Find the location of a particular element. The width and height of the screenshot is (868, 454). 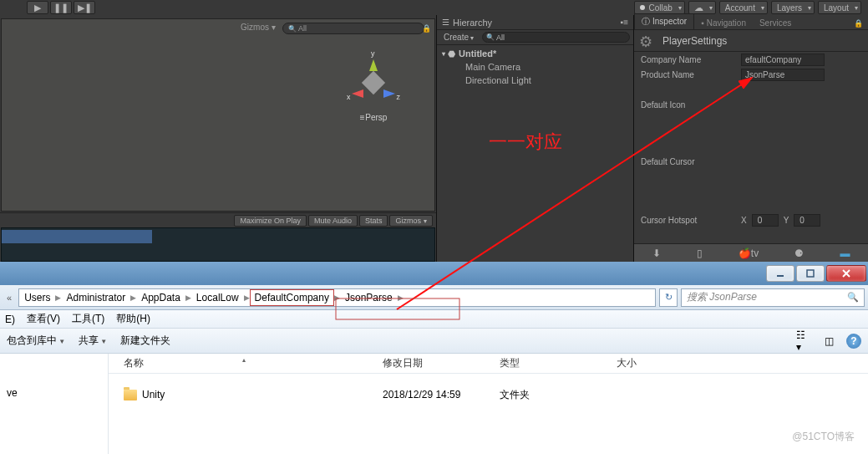

product-name-field: JsonParse is located at coordinates (783, 75).